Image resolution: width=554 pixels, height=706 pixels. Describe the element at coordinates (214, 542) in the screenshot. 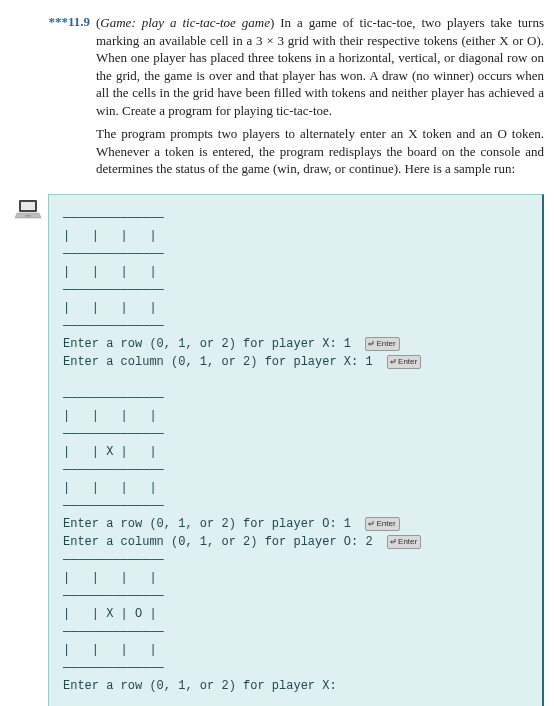

I see `prompt-col-o: Enter a column (0, 1, or 2) for player O…` at that location.